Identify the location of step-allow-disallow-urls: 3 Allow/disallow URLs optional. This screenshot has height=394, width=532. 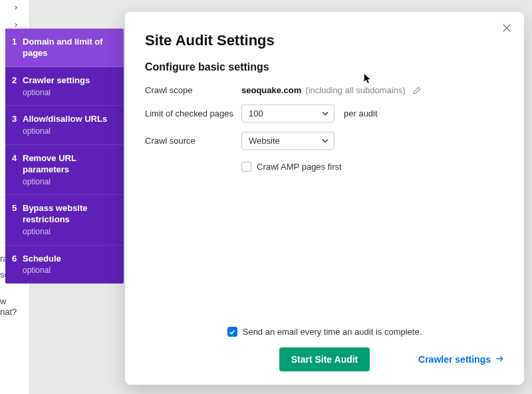
(65, 125).